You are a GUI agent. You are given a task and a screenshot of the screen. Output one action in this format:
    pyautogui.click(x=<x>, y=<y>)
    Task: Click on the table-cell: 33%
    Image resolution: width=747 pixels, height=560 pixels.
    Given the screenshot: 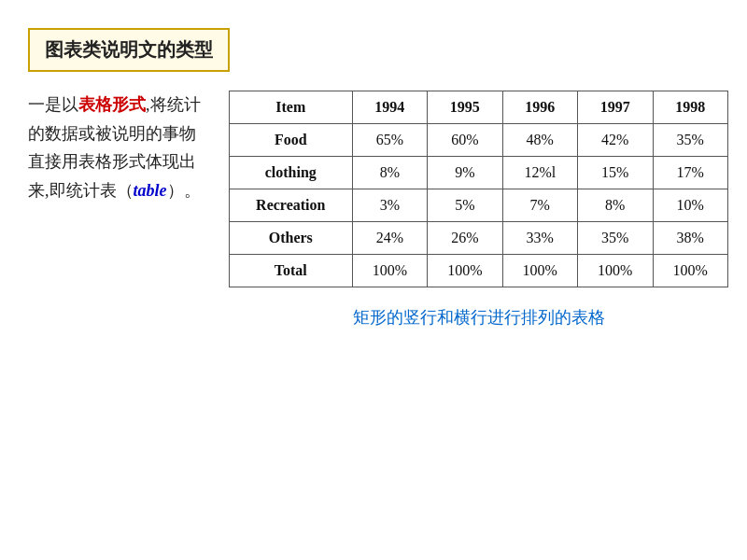 What is the action you would take?
    pyautogui.click(x=540, y=239)
    